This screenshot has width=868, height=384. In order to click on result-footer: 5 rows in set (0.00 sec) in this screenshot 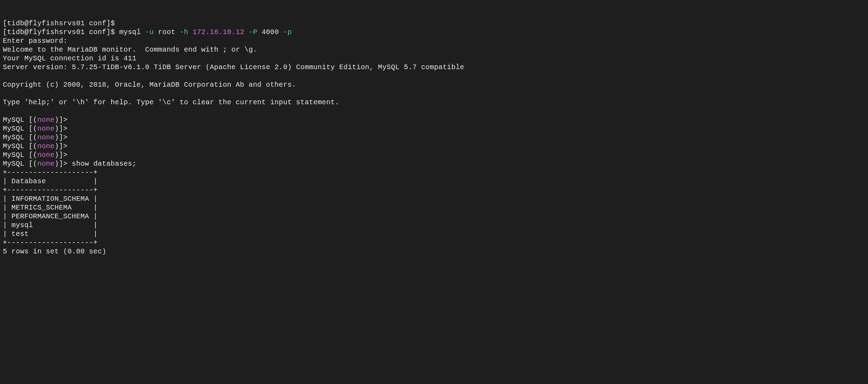, I will do `click(55, 251)`.